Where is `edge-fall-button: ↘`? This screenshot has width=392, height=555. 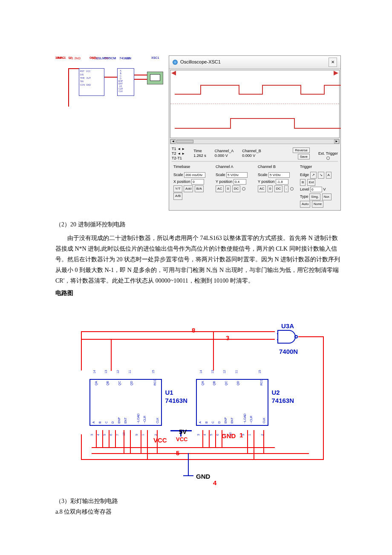 edge-fall-button: ↘ is located at coordinates (321, 175).